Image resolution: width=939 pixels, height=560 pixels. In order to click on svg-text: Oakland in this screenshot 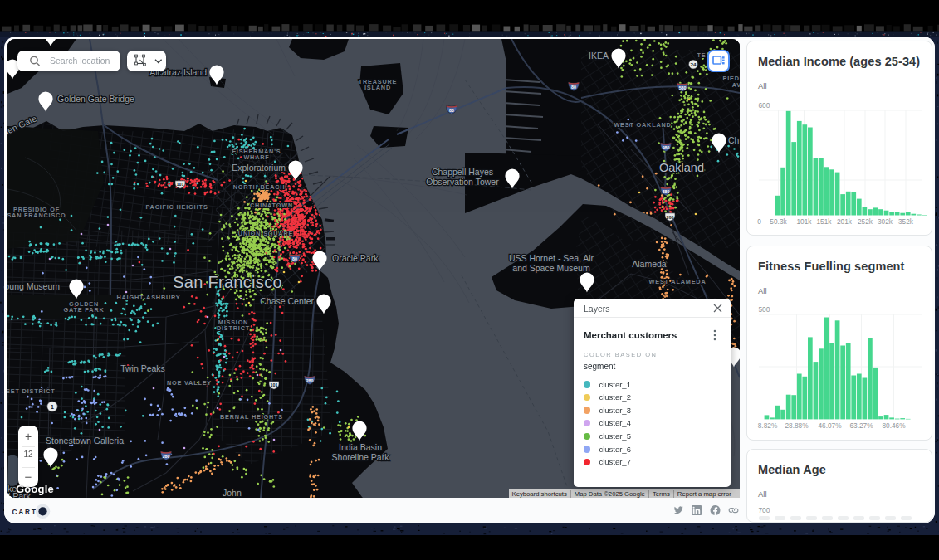, I will do `click(682, 168)`.